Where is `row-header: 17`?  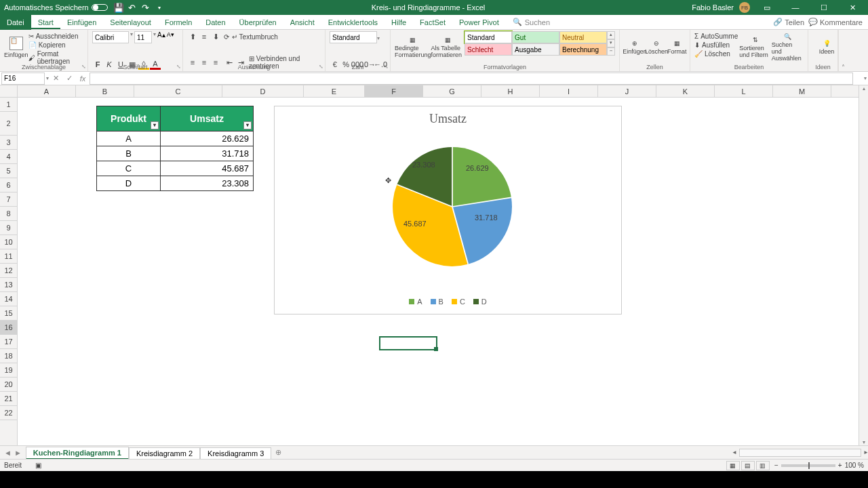
row-header: 17 is located at coordinates (8, 342).